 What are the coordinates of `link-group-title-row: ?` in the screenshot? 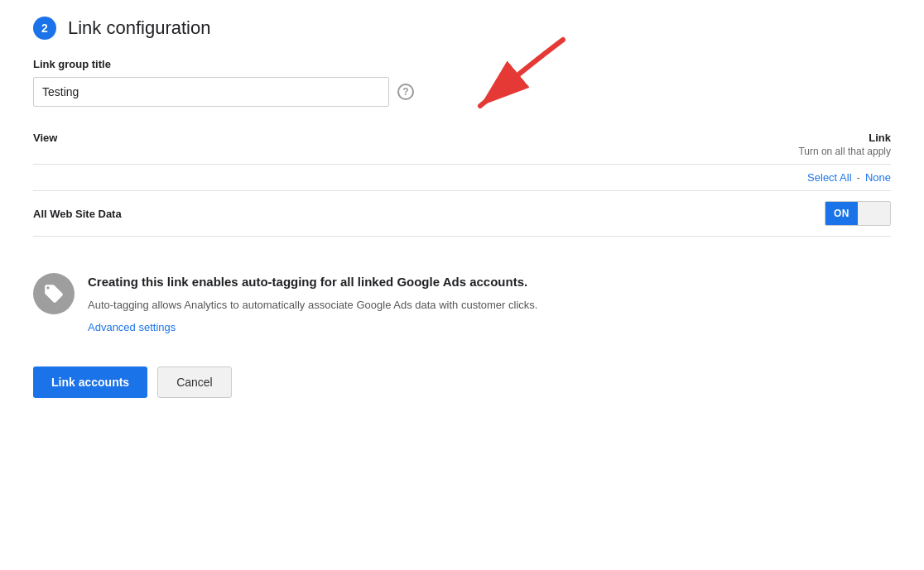 It's located at (462, 92).